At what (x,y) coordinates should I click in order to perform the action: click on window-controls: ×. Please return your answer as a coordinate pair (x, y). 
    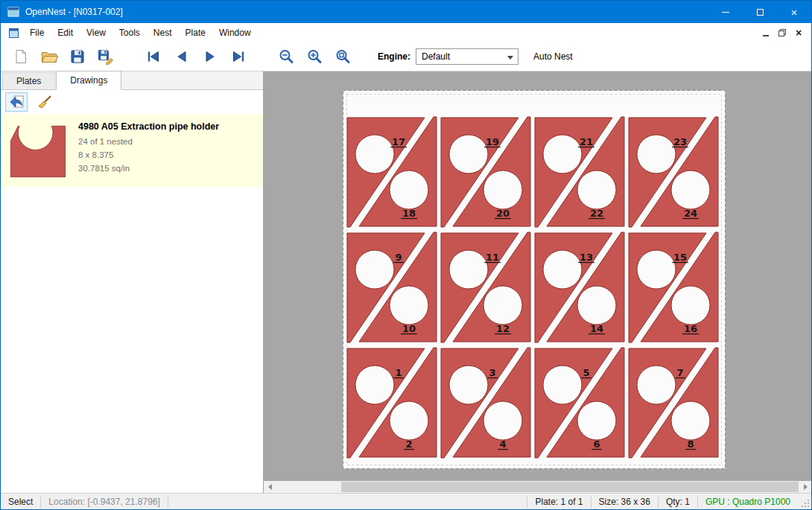
    Looking at the image, I should click on (760, 12).